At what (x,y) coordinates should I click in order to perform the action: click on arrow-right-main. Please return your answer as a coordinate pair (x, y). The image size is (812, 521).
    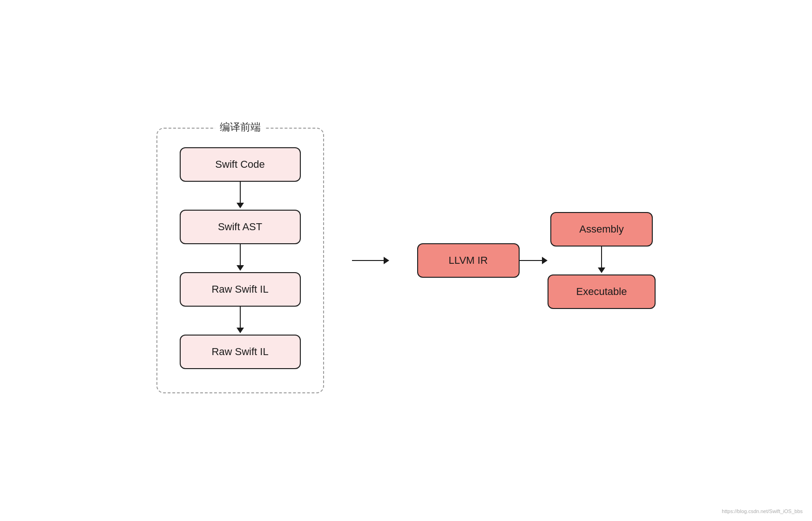
    Looking at the image, I should click on (371, 260).